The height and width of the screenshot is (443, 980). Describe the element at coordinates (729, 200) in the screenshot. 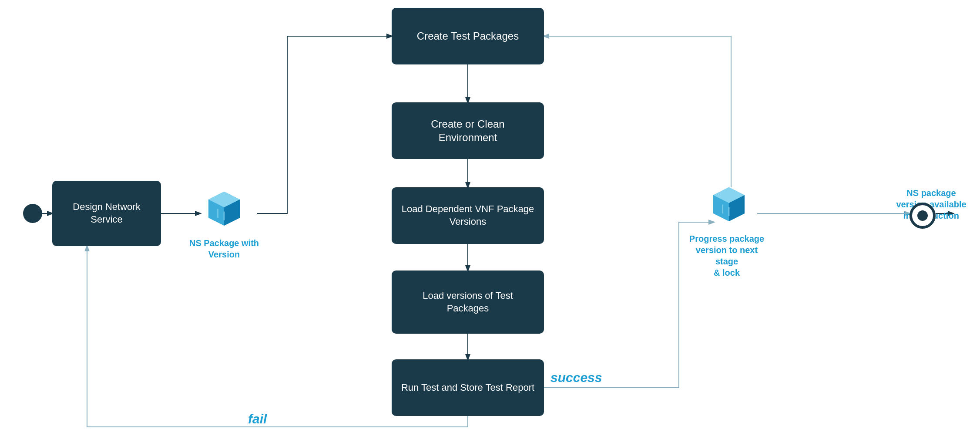

I see `progress-package-icon` at that location.